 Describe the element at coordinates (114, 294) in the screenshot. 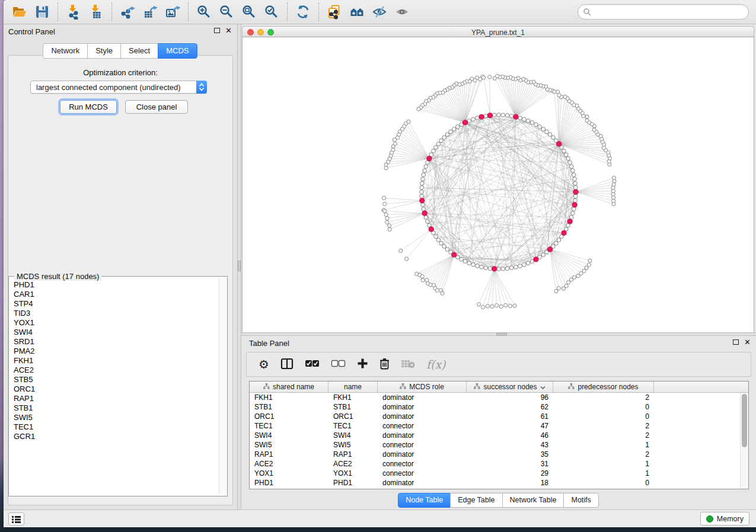

I see `mcds-result-item: CAR1` at that location.